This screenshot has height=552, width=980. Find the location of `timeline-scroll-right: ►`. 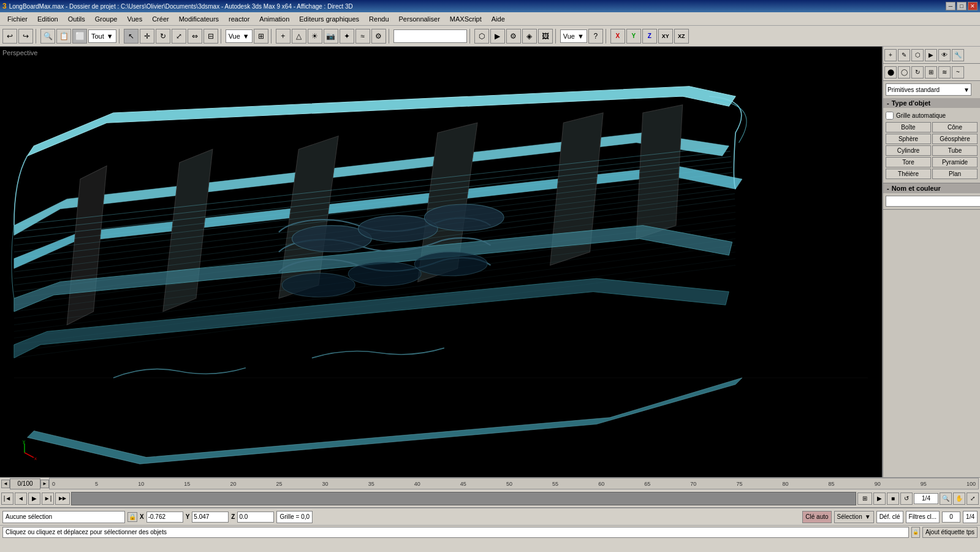

timeline-scroll-right: ► is located at coordinates (45, 484).